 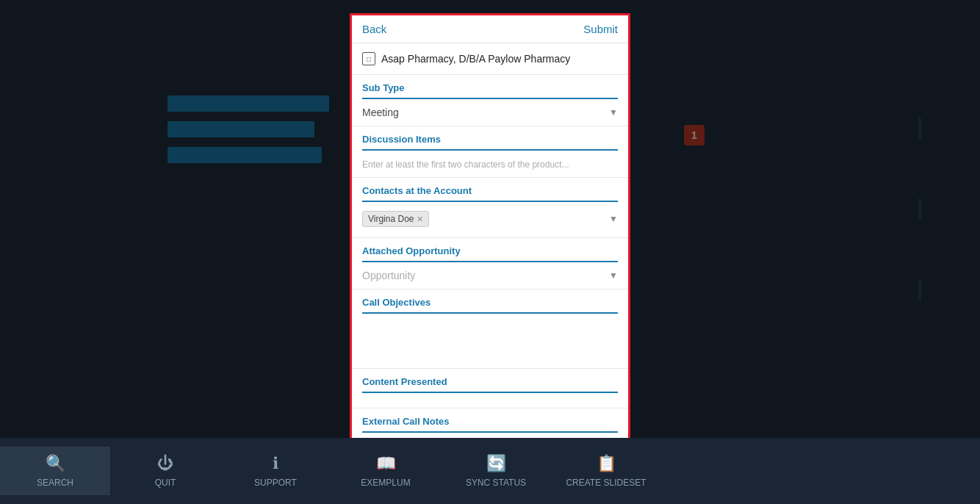 I want to click on back-button: Back, so click(x=375, y=29).